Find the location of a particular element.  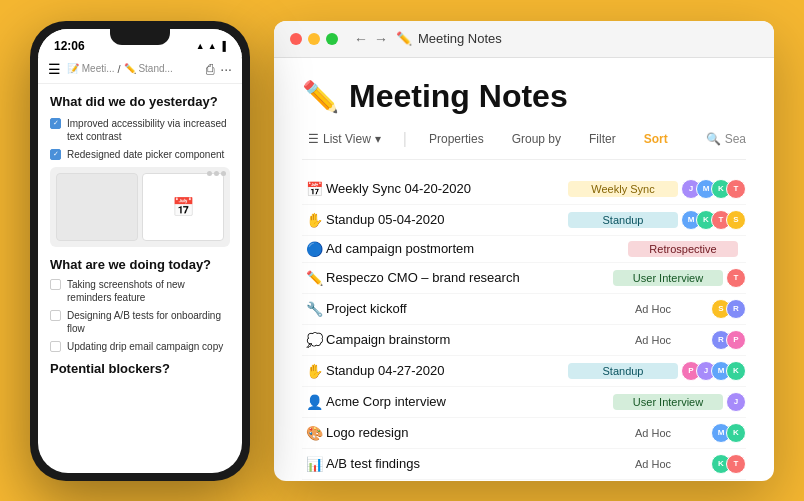

meeting-row: ✋Standup 05-11-2020StandupTS is located at coordinates (524, 480).